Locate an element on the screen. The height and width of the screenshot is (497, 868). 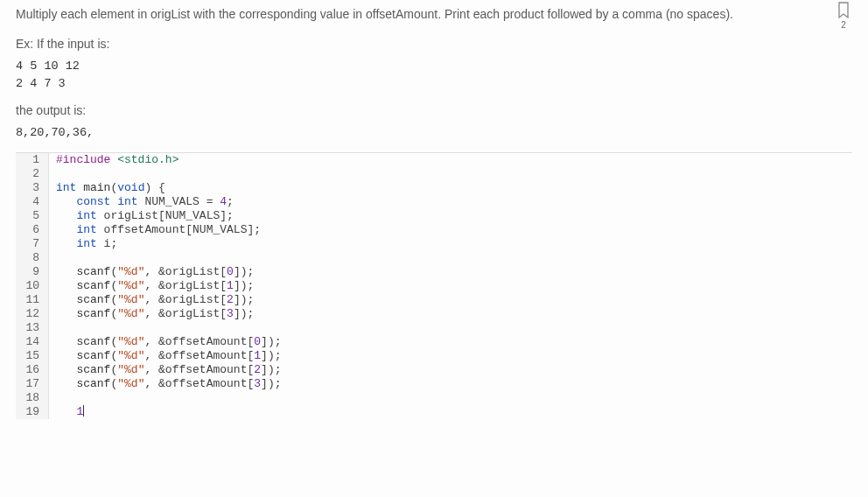
code-line: 13 is located at coordinates (434, 328).